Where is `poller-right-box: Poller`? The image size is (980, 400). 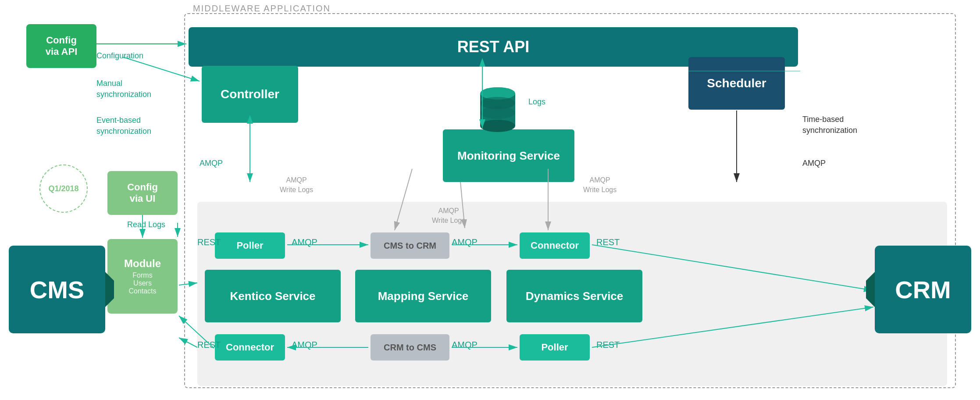
poller-right-box: Poller is located at coordinates (555, 347).